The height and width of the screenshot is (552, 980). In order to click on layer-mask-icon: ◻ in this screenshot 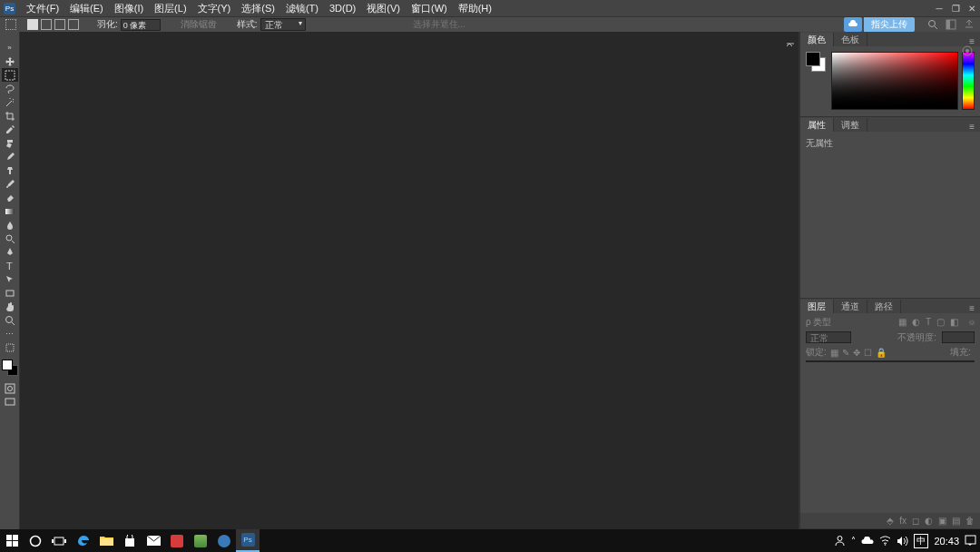, I will do `click(916, 521)`.